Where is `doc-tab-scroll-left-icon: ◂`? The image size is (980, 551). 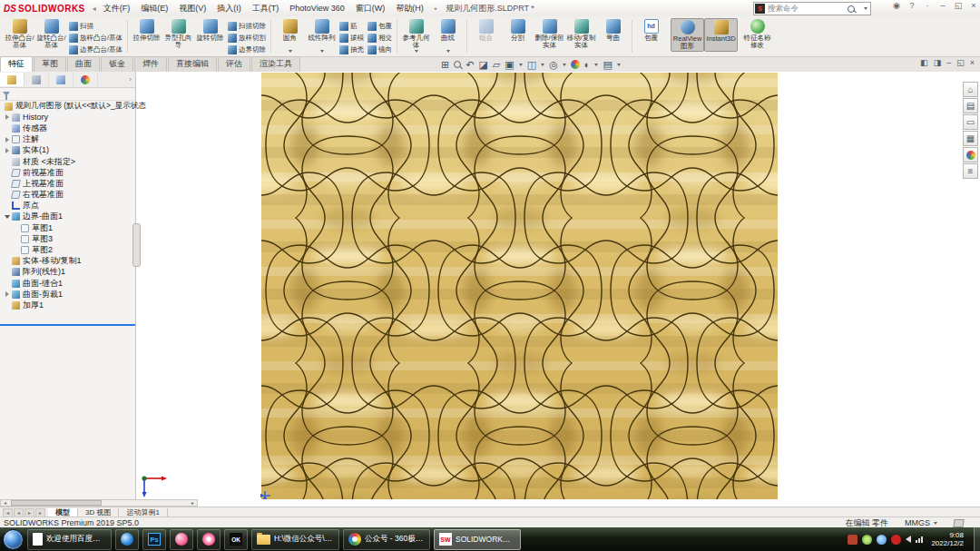
doc-tab-scroll-left-icon: ◂ is located at coordinates (18, 513).